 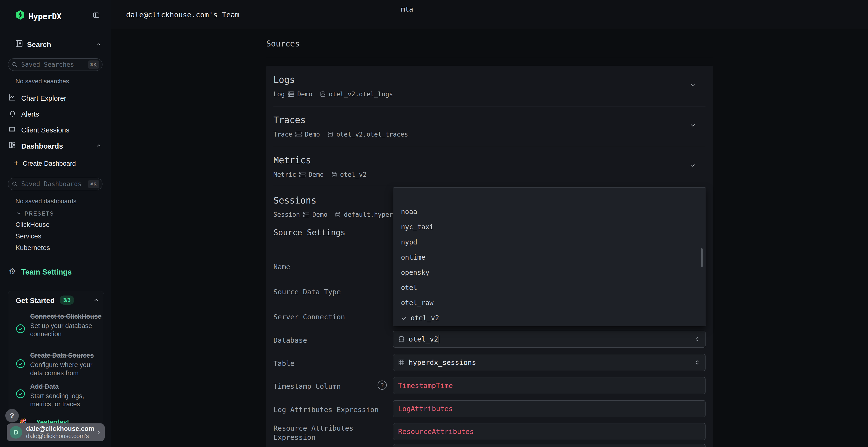 What do you see at coordinates (409, 212) in the screenshot?
I see `dropdown-option: noaa` at bounding box center [409, 212].